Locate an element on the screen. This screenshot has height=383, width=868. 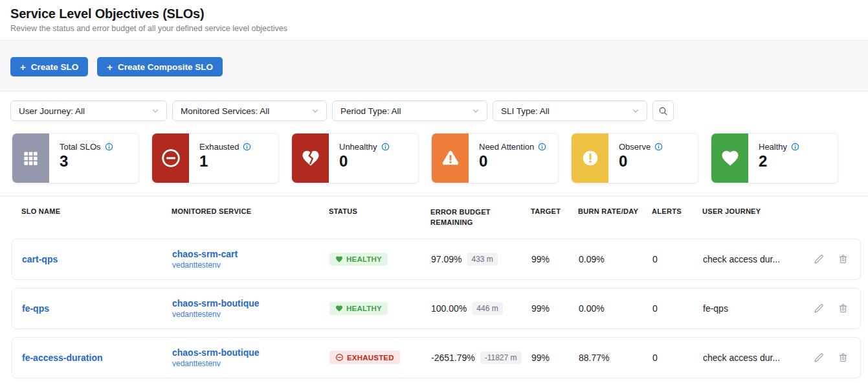
period-type-filter: Period Type: All is located at coordinates (410, 111).